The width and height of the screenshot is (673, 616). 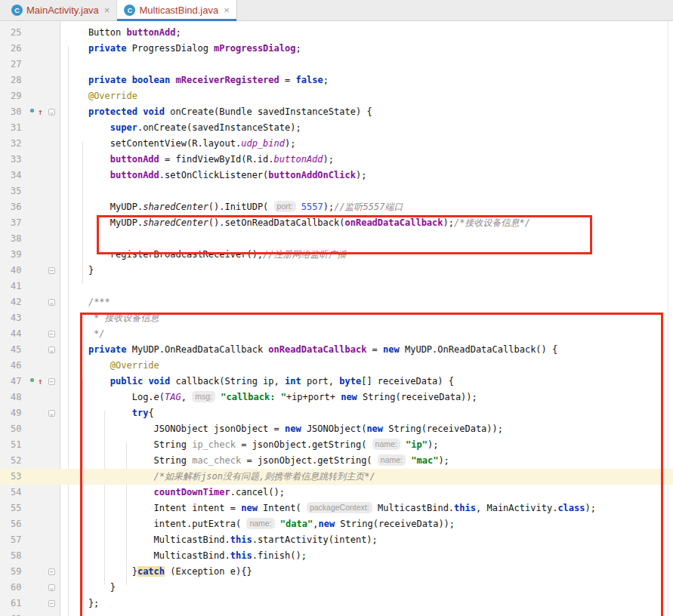 What do you see at coordinates (337, 604) in the screenshot?
I see `code-line: 61− };` at bounding box center [337, 604].